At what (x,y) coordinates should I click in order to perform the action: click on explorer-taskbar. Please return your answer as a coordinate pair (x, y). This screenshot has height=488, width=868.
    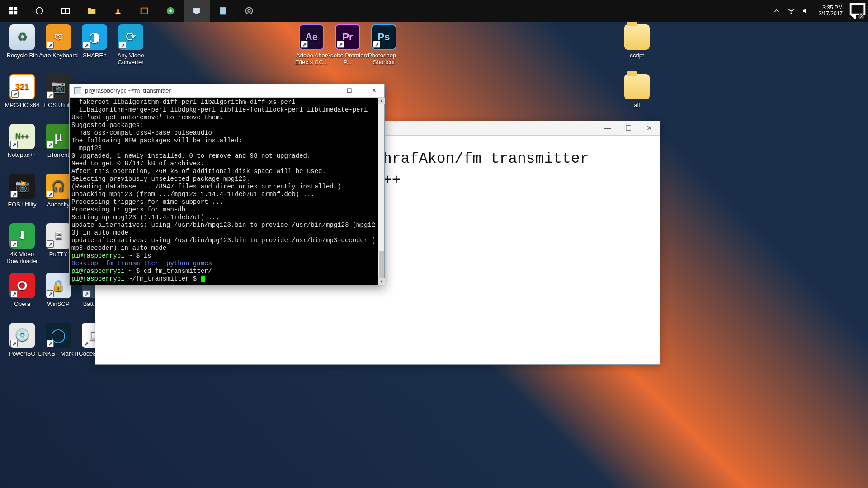
    Looking at the image, I should click on (92, 11).